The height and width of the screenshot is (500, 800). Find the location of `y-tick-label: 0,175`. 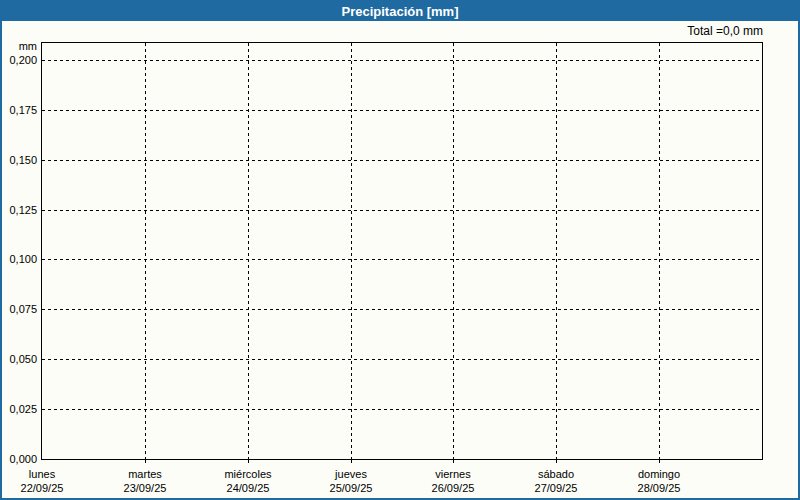

y-tick-label: 0,175 is located at coordinates (20, 110).